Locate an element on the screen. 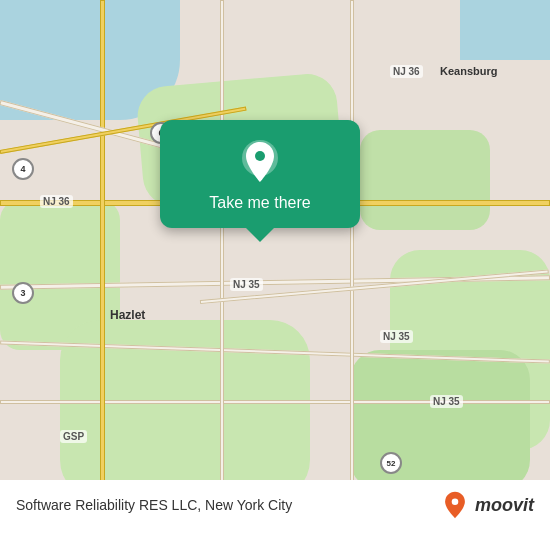 This screenshot has height=550, width=550. map-popup: Take me there is located at coordinates (260, 174).